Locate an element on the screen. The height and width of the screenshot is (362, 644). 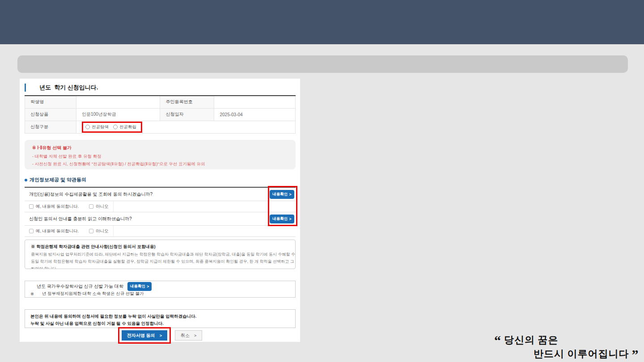
radio-option-major-explore: 전공탐색 is located at coordinates (97, 127).